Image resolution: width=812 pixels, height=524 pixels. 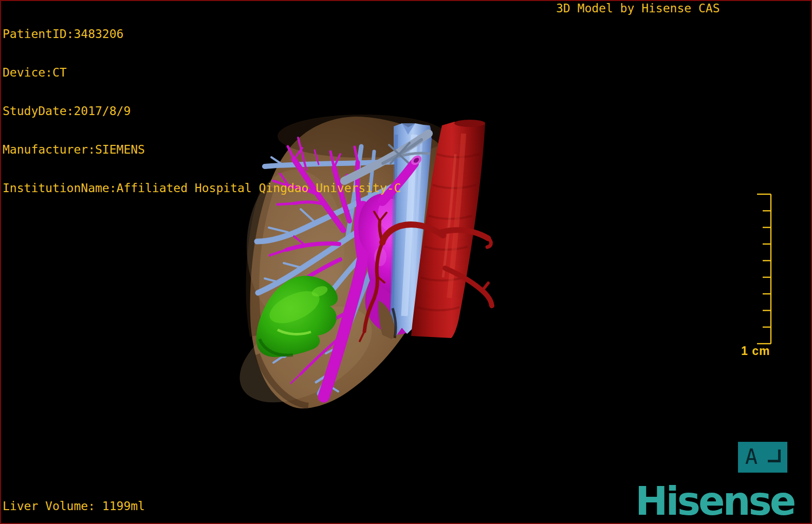 What do you see at coordinates (74, 507) in the screenshot?
I see `liver-volume-label: Liver Volume: 1199ml` at bounding box center [74, 507].